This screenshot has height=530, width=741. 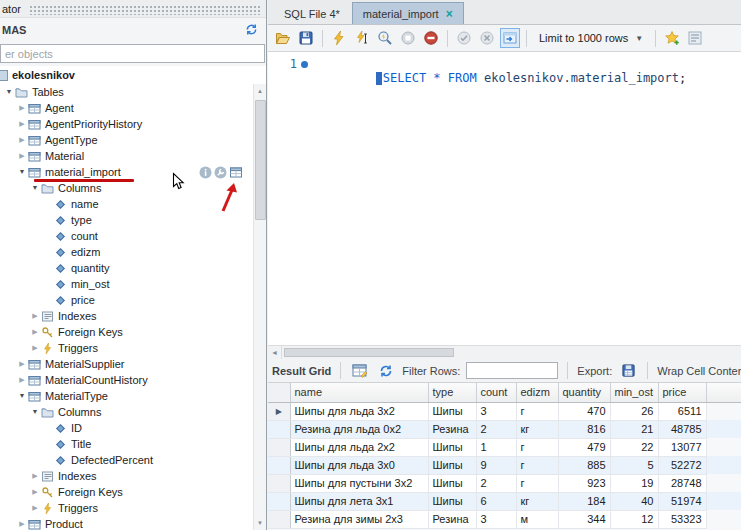 I want to click on column-header-price: price, so click(x=682, y=392).